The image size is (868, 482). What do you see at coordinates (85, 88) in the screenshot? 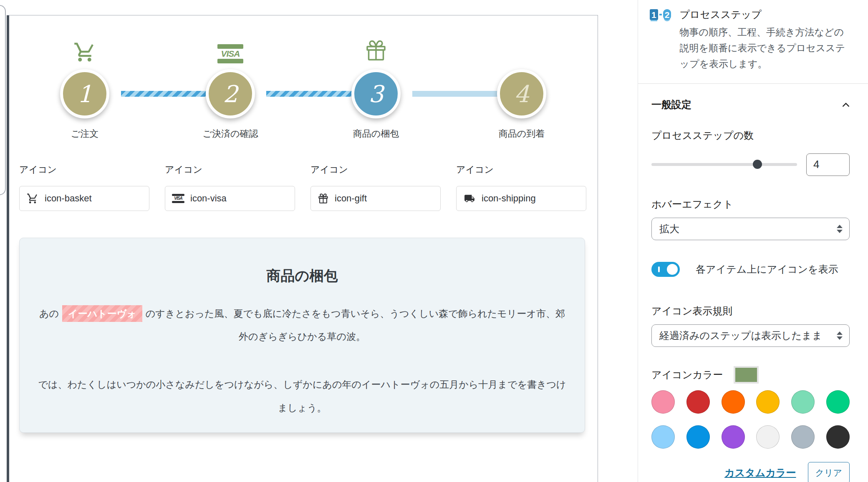
I see `step-1: 1 ご注文` at bounding box center [85, 88].